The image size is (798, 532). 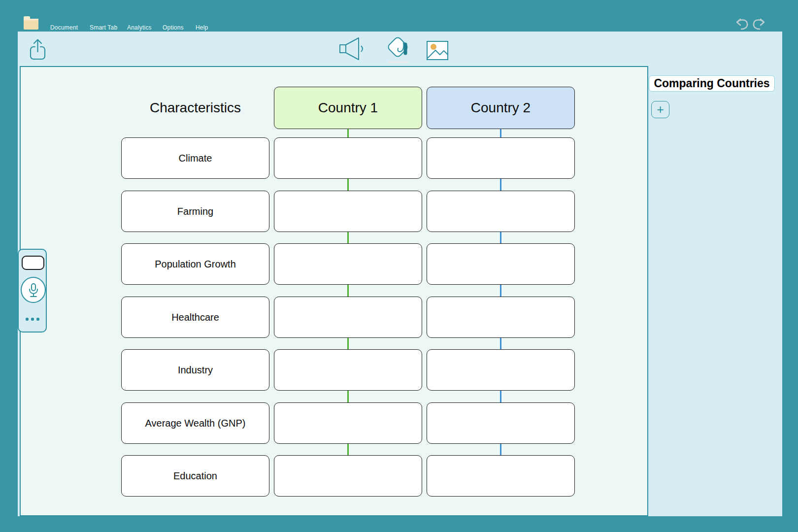 I want to click on redo-icon, so click(x=759, y=24).